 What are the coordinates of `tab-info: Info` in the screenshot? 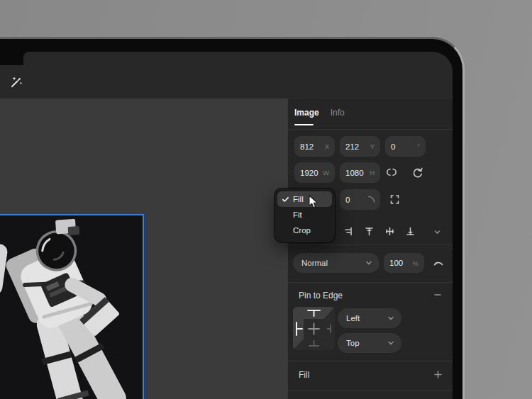 It's located at (338, 113).